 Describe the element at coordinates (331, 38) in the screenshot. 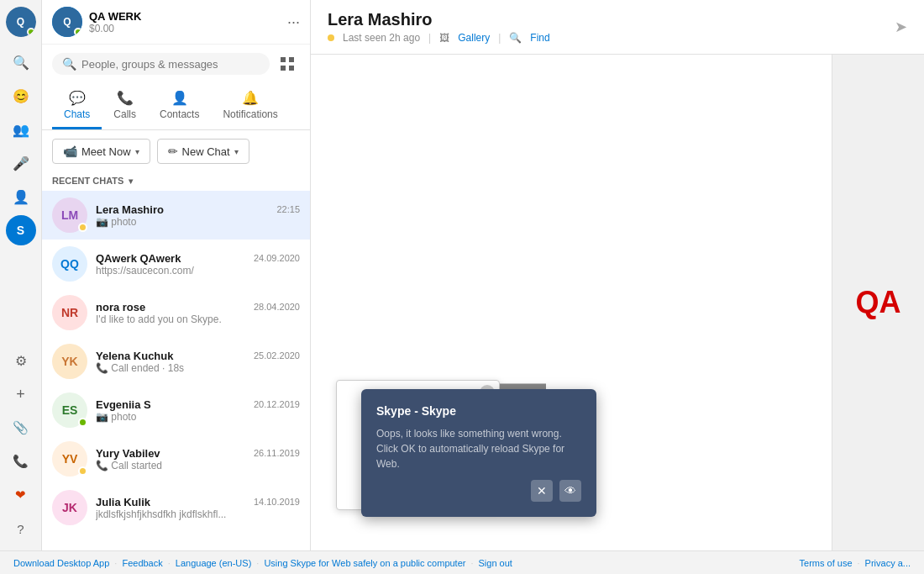

I see `status-dot-yellow` at that location.